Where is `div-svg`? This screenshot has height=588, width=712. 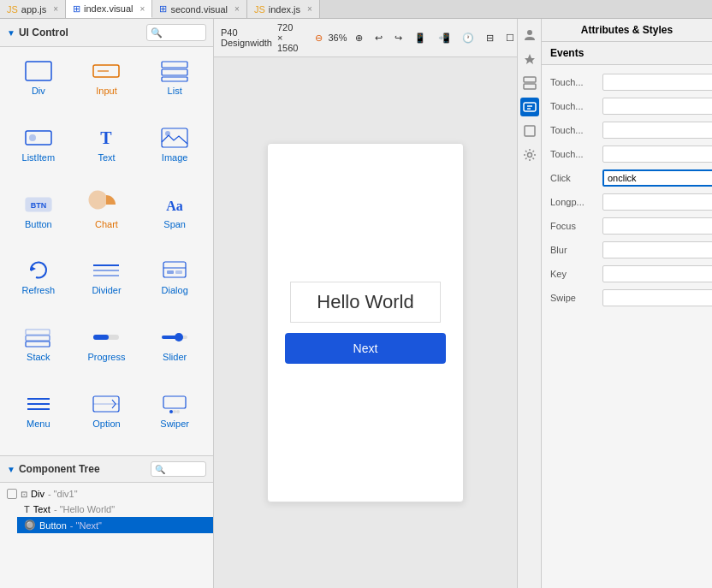
div-svg is located at coordinates (39, 71).